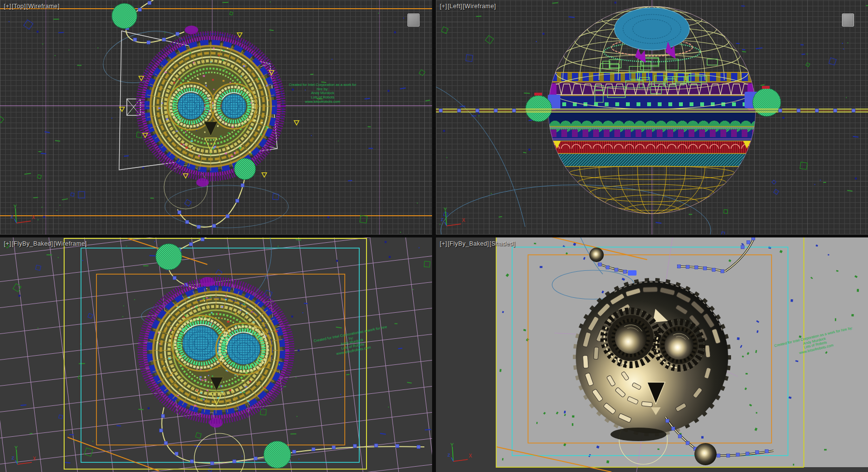 The height and width of the screenshot is (472, 868). I want to click on viewport-label: [+][FlyBy_Baked][Shaded], so click(478, 244).